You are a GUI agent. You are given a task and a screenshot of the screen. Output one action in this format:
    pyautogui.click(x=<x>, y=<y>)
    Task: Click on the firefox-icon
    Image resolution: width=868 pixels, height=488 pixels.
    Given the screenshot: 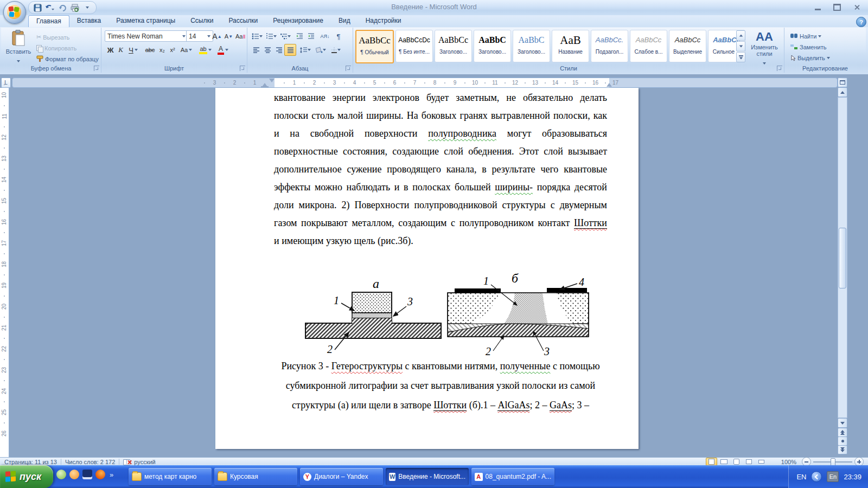 What is the action you would take?
    pyautogui.click(x=100, y=474)
    